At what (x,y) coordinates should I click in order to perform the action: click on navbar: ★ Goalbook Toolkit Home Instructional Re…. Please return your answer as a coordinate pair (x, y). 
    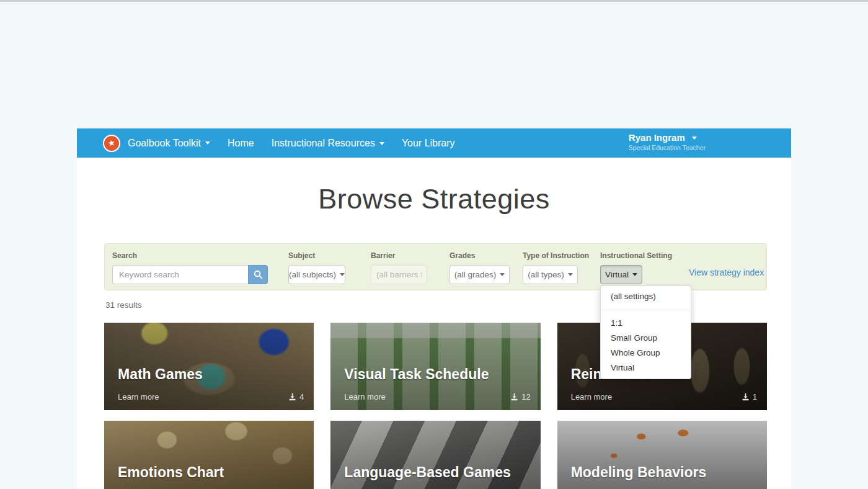
    Looking at the image, I should click on (434, 143).